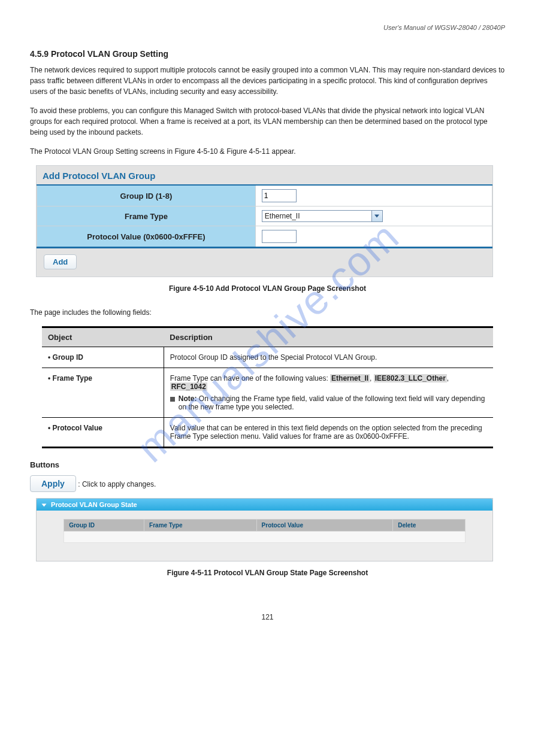  What do you see at coordinates (72, 378) in the screenshot?
I see `desc-obj-frame-type: Frame Type` at bounding box center [72, 378].